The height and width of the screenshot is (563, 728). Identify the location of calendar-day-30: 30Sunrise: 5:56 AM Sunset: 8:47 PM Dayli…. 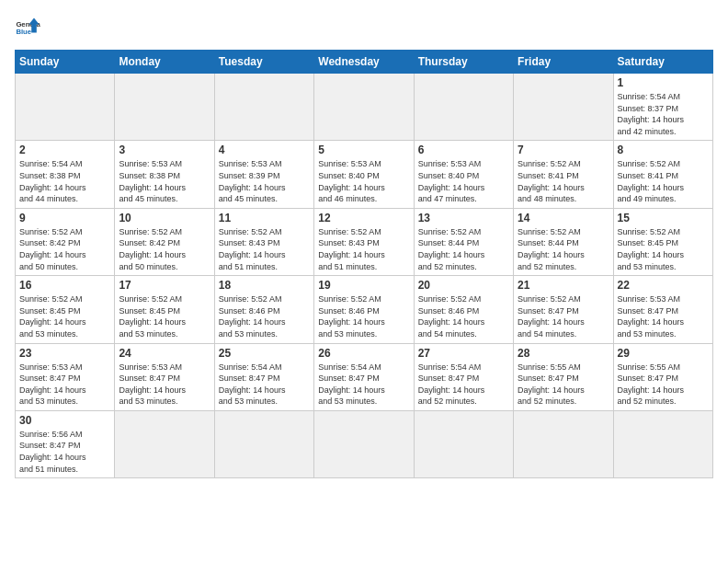
(65, 443).